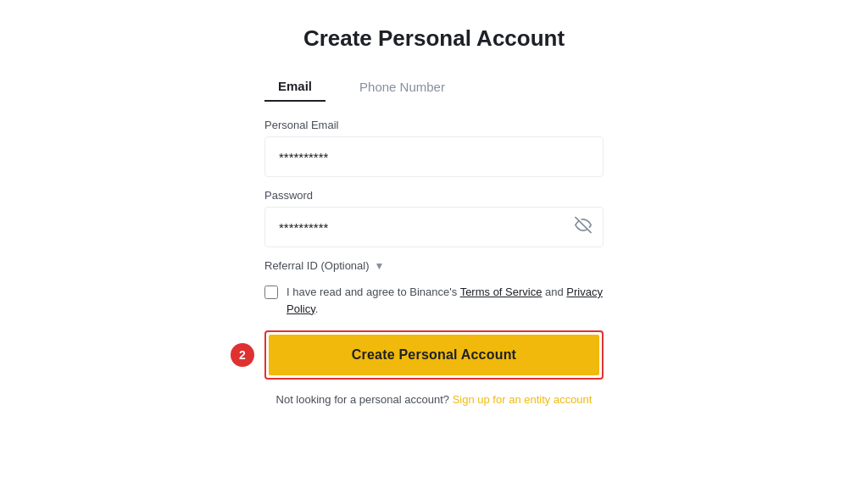  Describe the element at coordinates (434, 266) in the screenshot. I see `referral-row: Referral ID (Optional) ▼` at that location.